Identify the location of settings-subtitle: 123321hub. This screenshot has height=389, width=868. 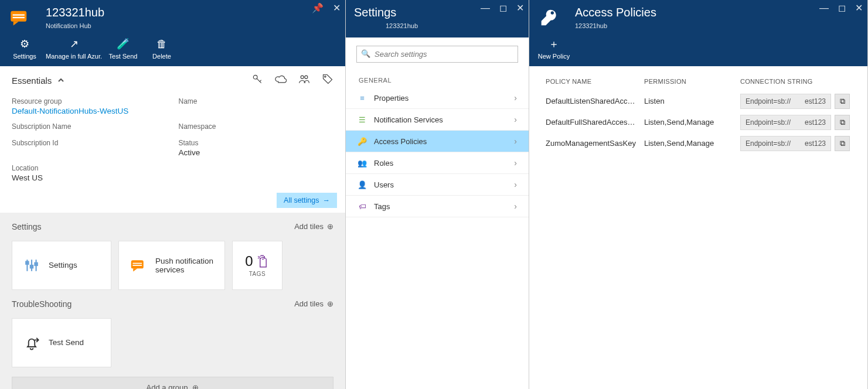
(402, 26).